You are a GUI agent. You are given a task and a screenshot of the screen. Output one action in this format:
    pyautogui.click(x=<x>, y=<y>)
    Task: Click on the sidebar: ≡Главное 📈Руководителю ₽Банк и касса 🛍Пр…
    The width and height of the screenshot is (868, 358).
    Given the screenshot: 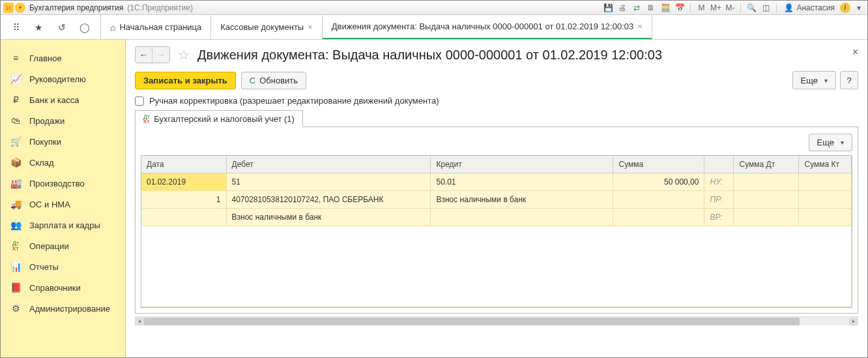 What is the action you would take?
    pyautogui.click(x=63, y=198)
    